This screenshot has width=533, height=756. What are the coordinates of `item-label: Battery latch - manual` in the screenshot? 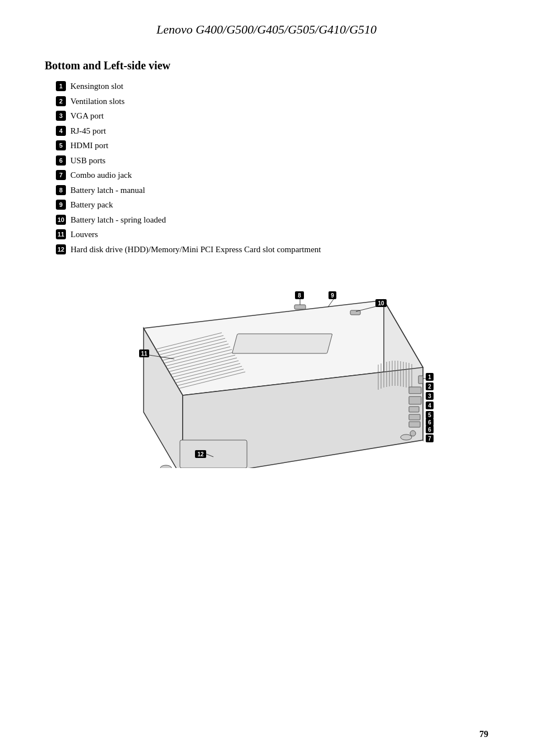 It's located at (108, 190).